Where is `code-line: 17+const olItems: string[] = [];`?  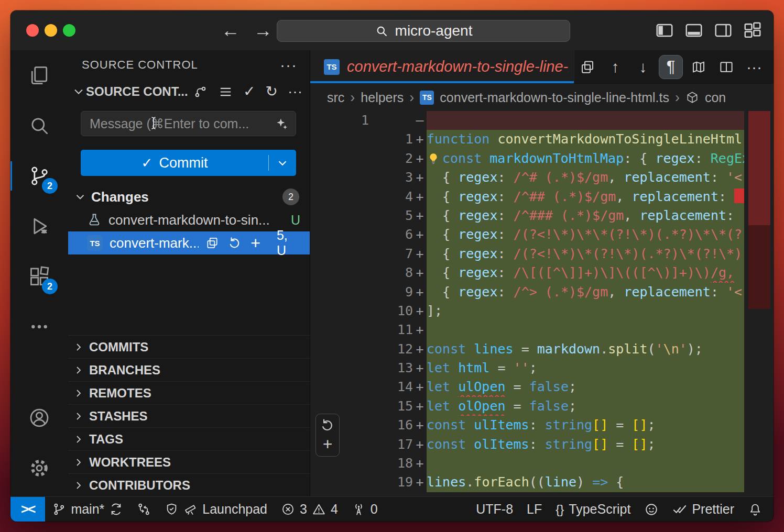
code-line: 17+const olItems: string[] = []; is located at coordinates (527, 445).